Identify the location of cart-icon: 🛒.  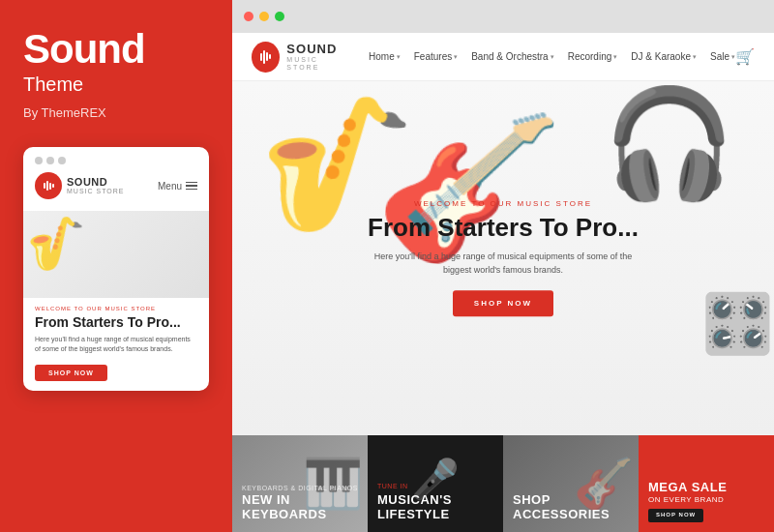
(745, 56).